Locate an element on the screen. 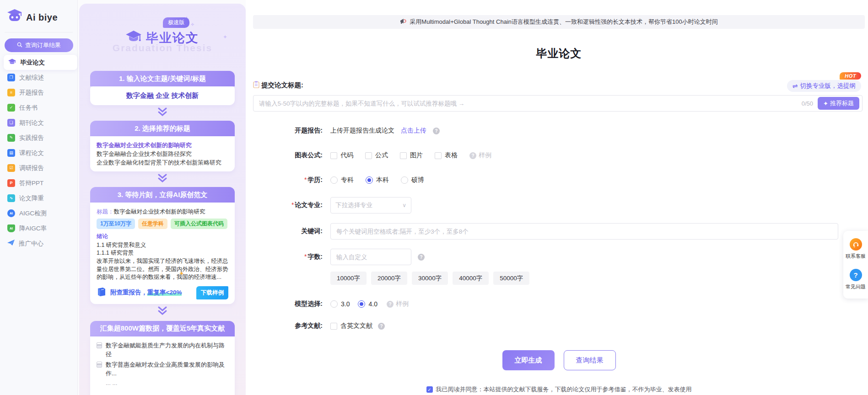 The height and width of the screenshot is (395, 868). headset-icon is located at coordinates (856, 244).